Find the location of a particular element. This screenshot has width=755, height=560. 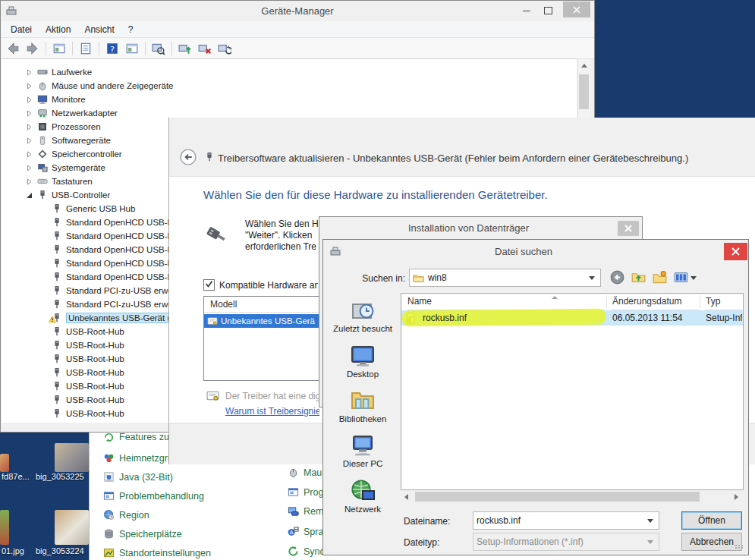

cp-item-sync: Sync is located at coordinates (307, 551).